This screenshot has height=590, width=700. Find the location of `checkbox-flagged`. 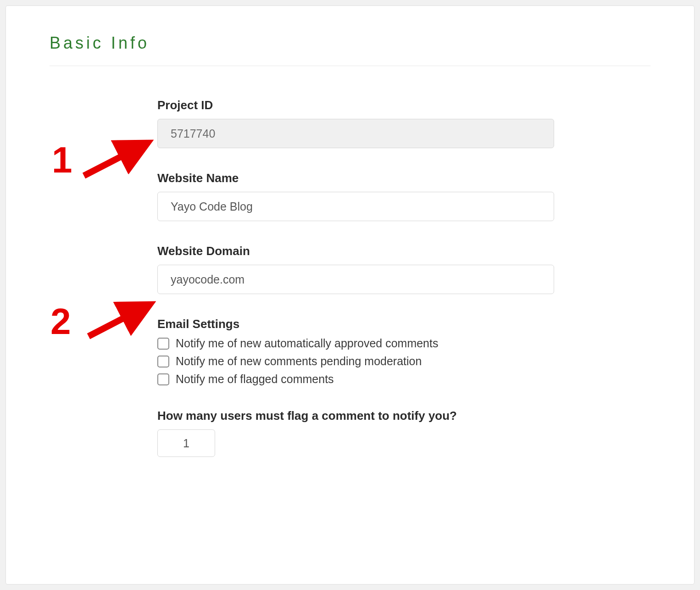

checkbox-flagged is located at coordinates (163, 379).